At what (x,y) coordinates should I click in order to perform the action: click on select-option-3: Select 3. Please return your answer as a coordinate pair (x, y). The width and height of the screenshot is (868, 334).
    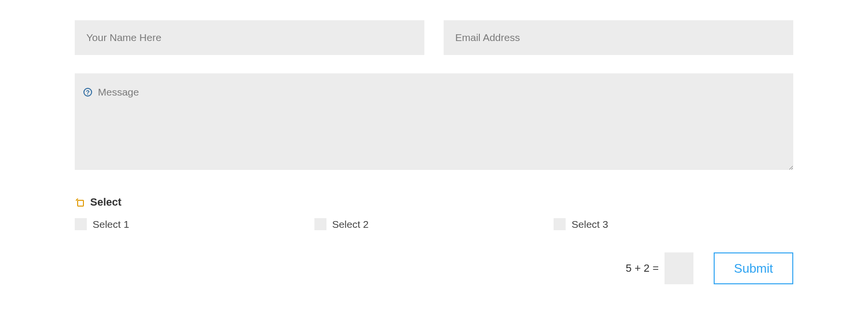
    Looking at the image, I should click on (673, 224).